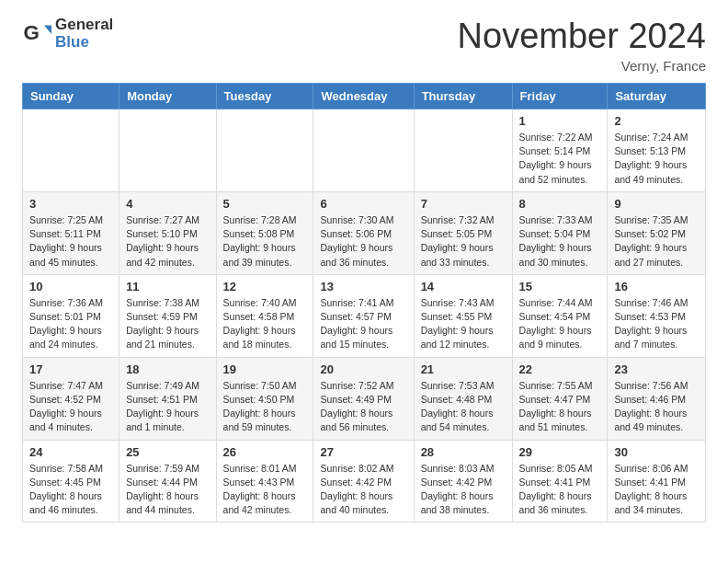  I want to click on calendar-cell: 3Sunrise: 7:25 AMSunset: 5:11 PMDaylight…, so click(72, 233).